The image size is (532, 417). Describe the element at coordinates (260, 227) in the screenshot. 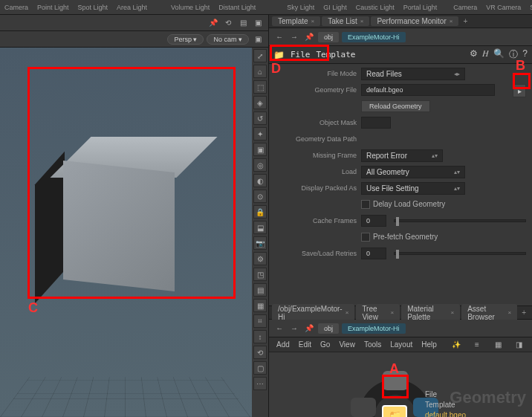

I see `vp-tool: ⬓` at that location.